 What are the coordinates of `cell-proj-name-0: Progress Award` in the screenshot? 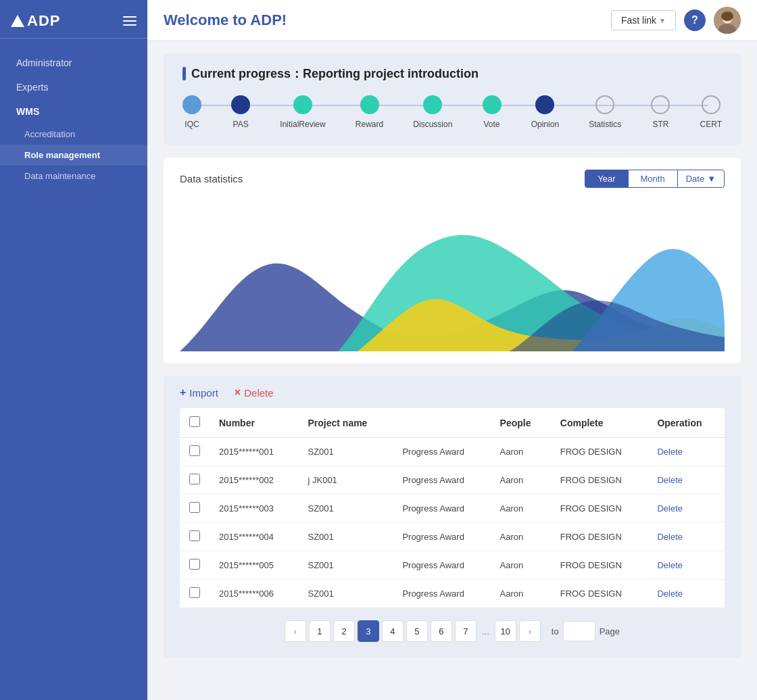 It's located at (441, 452).